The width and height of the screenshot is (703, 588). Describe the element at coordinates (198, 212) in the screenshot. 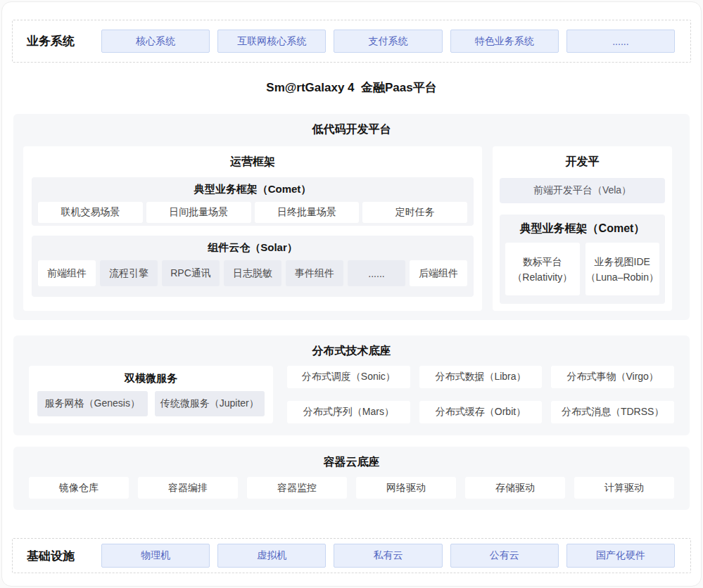

I see `daytime-batch-scene-card: 日间批量场景` at that location.